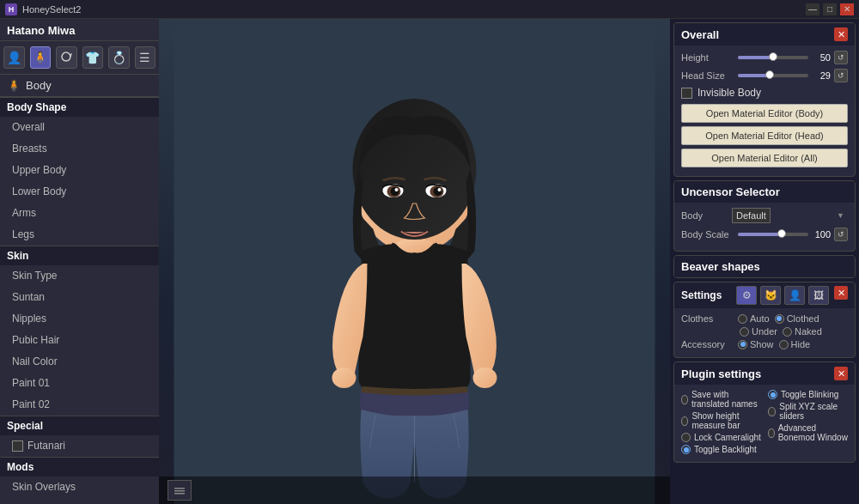  Describe the element at coordinates (765, 100) in the screenshot. I see `overall-panel: Overall ✕ Height 50 ↺ Head Size` at that location.